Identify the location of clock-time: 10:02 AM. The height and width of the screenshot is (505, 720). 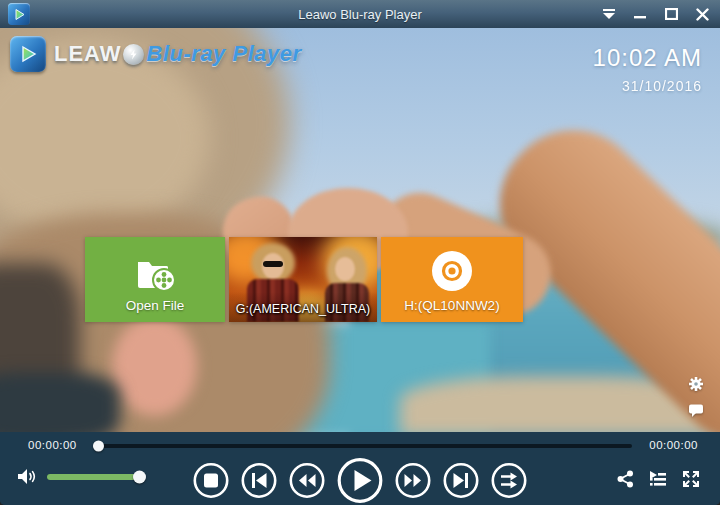
(648, 58).